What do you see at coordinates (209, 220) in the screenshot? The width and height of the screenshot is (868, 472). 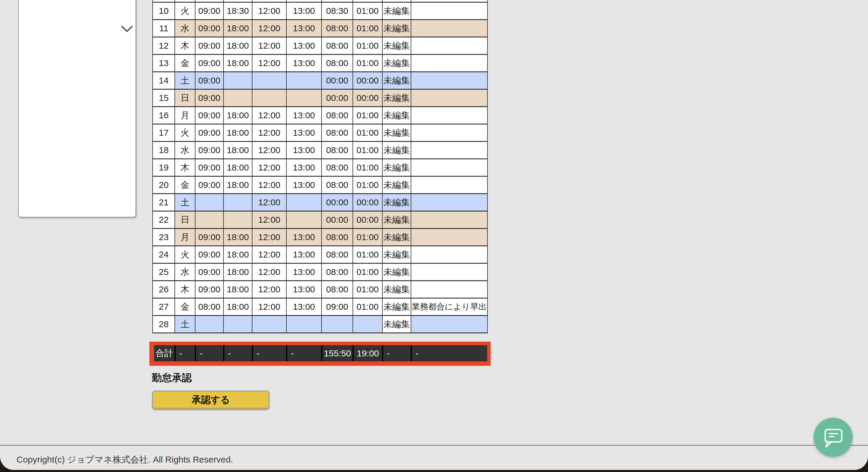 I see `start-time-cell` at bounding box center [209, 220].